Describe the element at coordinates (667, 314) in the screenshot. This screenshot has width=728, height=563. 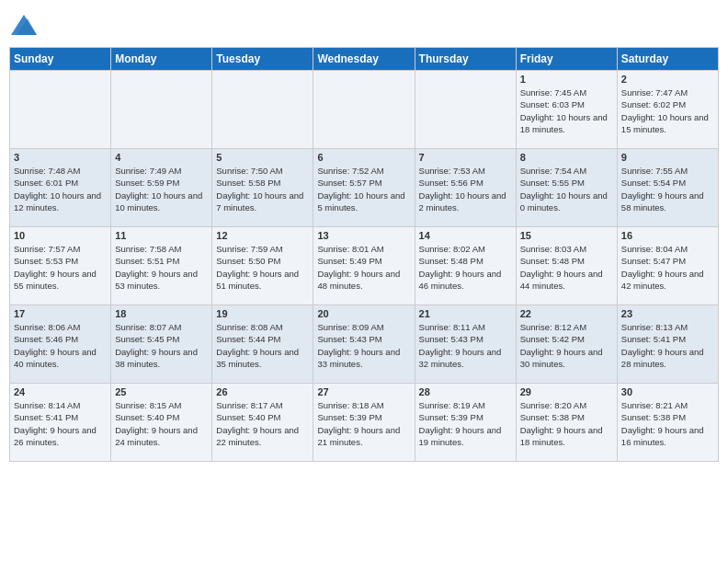
I see `day-number: 23` at that location.